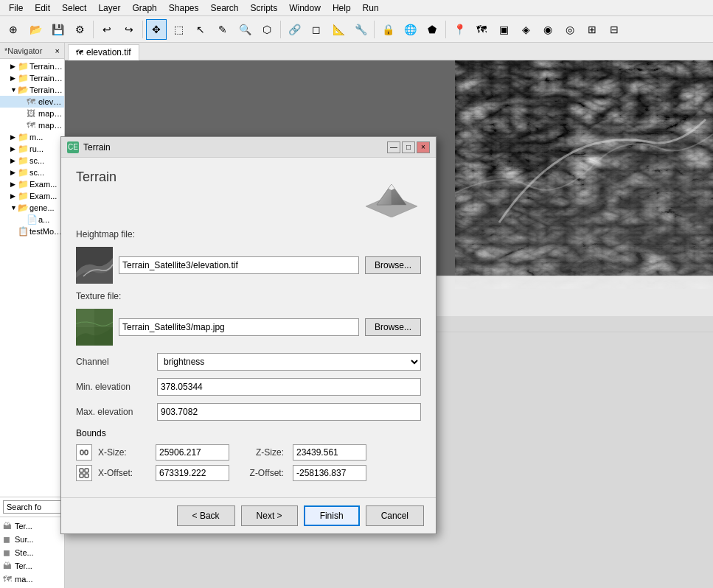  Describe the element at coordinates (388, 29) in the screenshot. I see `toolbar-lock: 🔒` at that location.